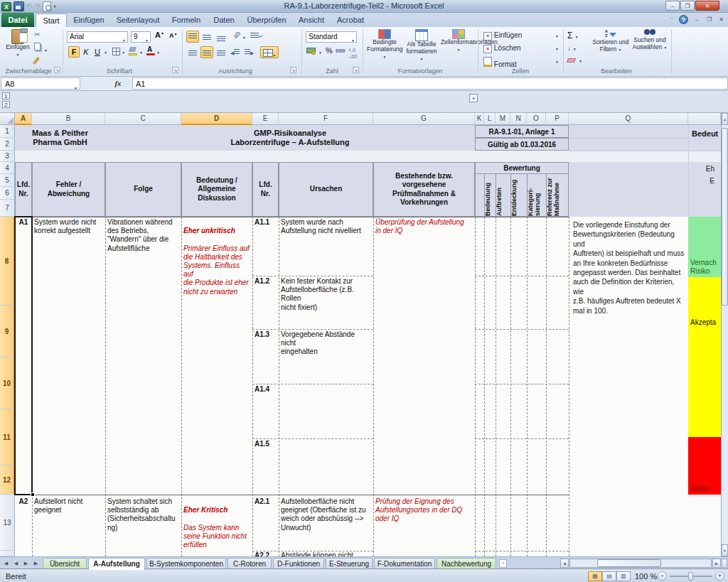 The width and height of the screenshot is (728, 582). I want to click on underline-button: U, so click(97, 52).